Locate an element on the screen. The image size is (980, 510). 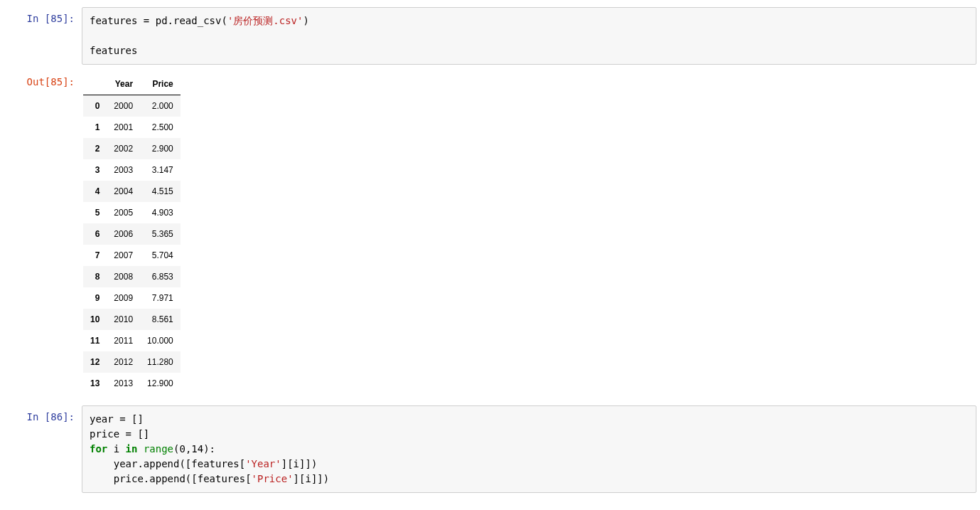
cell-year: 2004 is located at coordinates (124, 191).